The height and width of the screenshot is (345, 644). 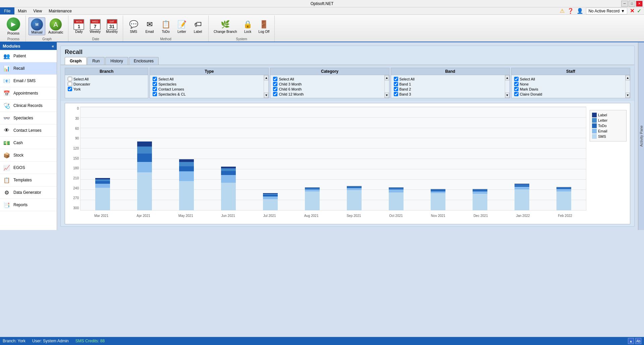 I want to click on monthly-button: SAT 31 Monthly, so click(x=112, y=26).